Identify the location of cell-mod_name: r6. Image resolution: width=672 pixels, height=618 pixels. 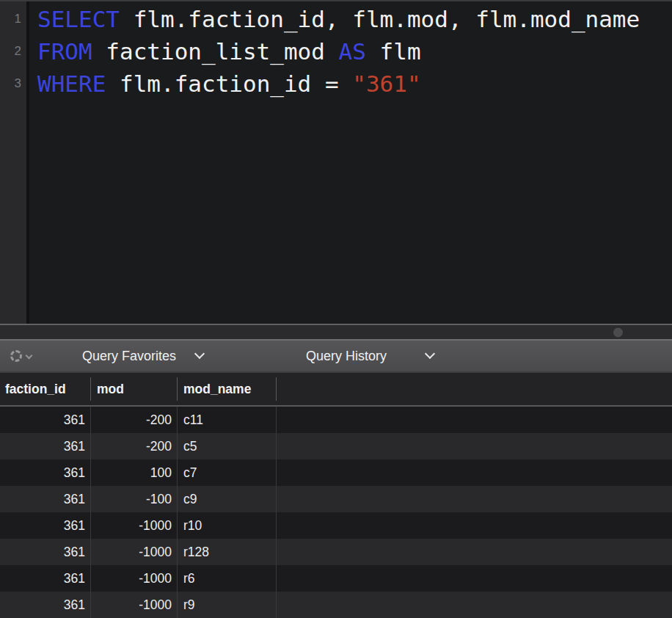
(227, 578).